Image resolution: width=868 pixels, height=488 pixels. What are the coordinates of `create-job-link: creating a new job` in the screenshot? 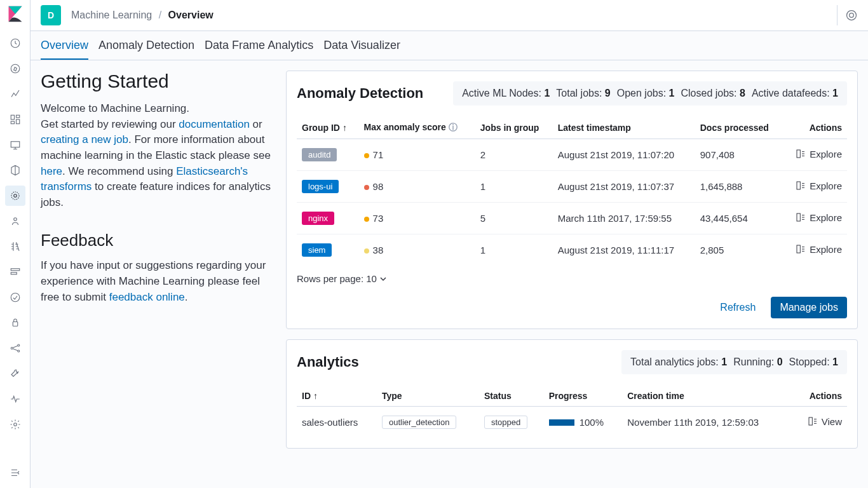 It's located at (85, 140).